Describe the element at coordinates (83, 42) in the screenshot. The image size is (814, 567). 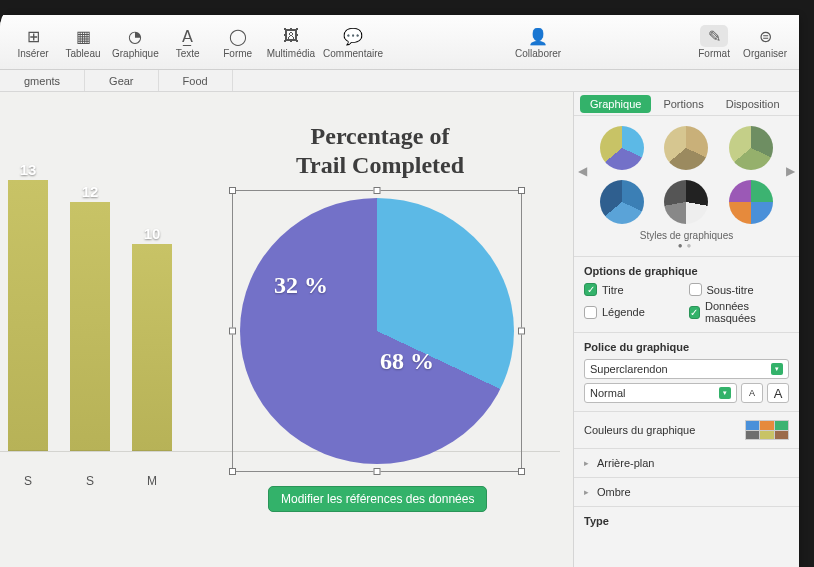
I see `table-button: ▦ Tableau` at that location.